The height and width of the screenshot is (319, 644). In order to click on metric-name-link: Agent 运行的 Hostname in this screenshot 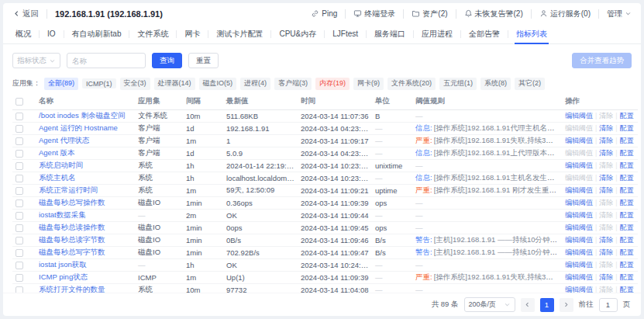, I will do `click(78, 127)`.